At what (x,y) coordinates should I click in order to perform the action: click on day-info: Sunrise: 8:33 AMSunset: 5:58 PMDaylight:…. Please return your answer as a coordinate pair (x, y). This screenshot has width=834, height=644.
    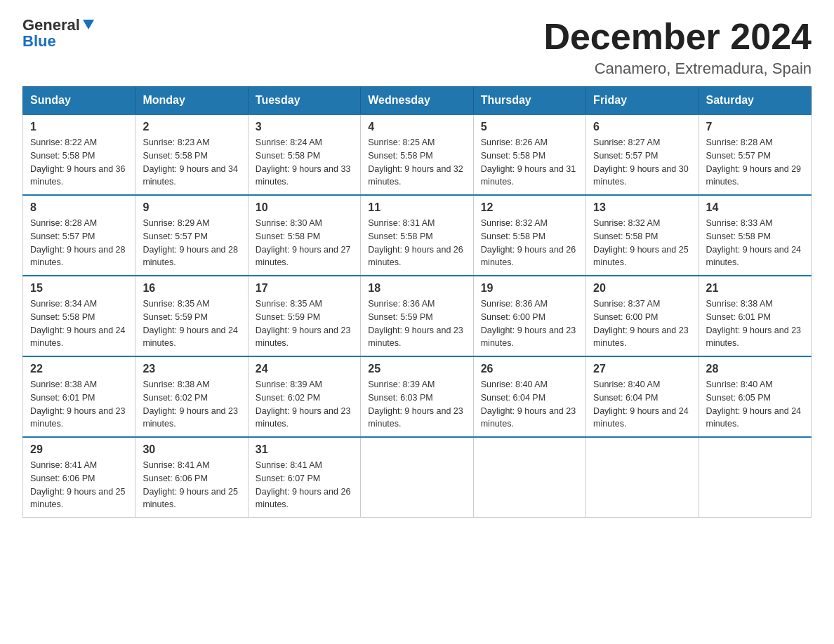
    Looking at the image, I should click on (754, 243).